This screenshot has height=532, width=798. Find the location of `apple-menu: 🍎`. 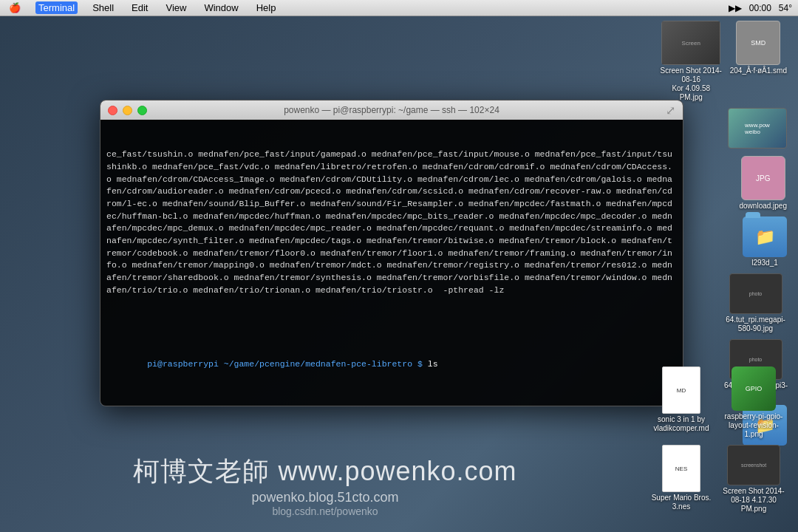

apple-menu: 🍎 is located at coordinates (15, 7).